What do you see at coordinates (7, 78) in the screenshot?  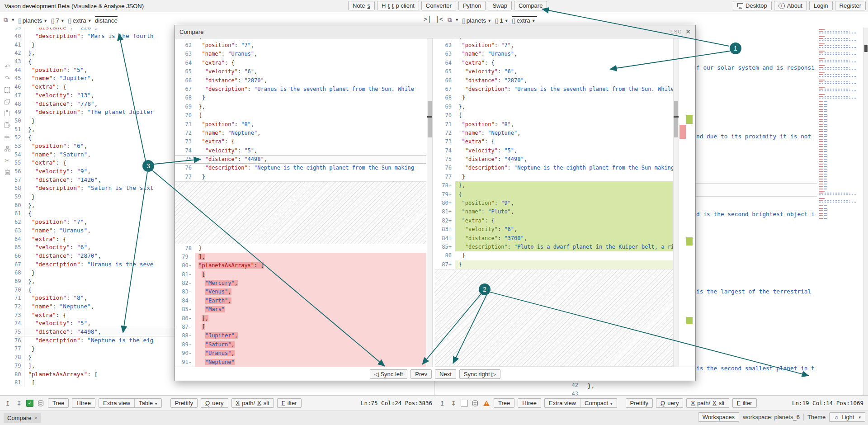 I see `redo-icon: ↷` at bounding box center [7, 78].